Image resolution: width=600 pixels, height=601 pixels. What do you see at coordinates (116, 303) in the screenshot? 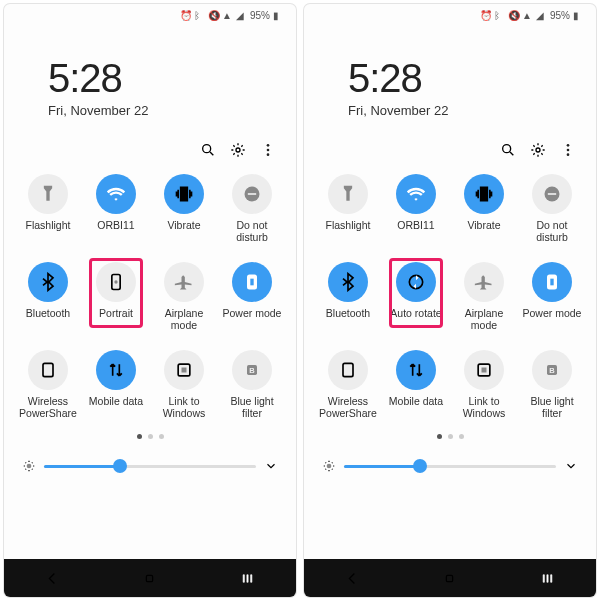
I see `tile-portrait: Portrait` at bounding box center [116, 303].